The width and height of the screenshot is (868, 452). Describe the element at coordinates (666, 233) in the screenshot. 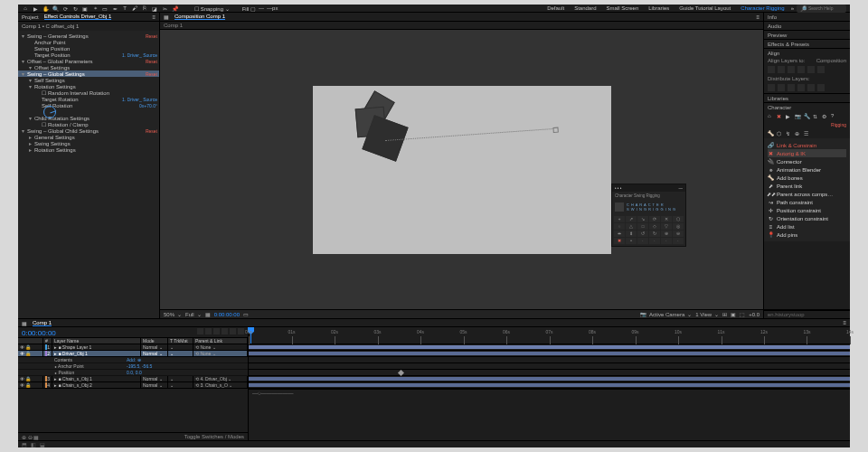

I see `plugin-grid-button: ⊕` at that location.